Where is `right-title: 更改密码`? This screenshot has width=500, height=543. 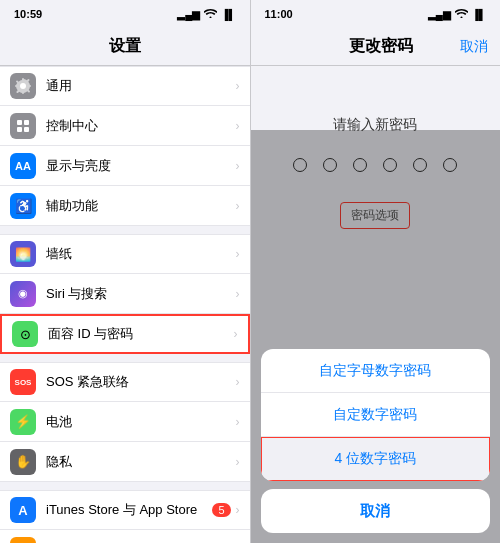 right-title: 更改密码 is located at coordinates (381, 46).